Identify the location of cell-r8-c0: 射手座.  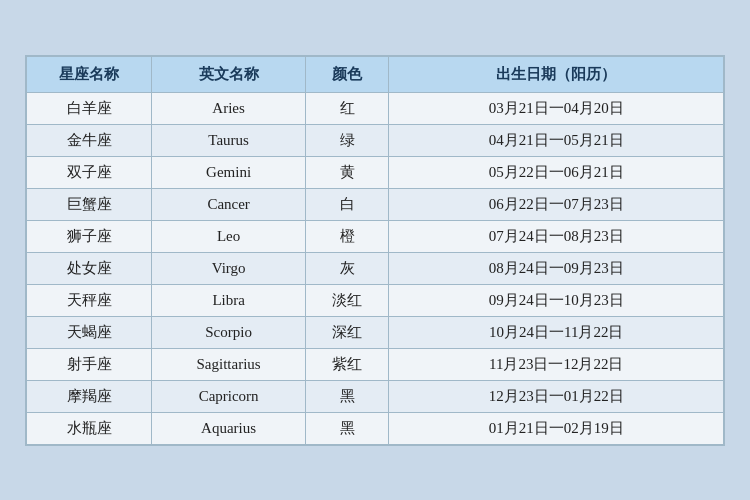
(90, 364).